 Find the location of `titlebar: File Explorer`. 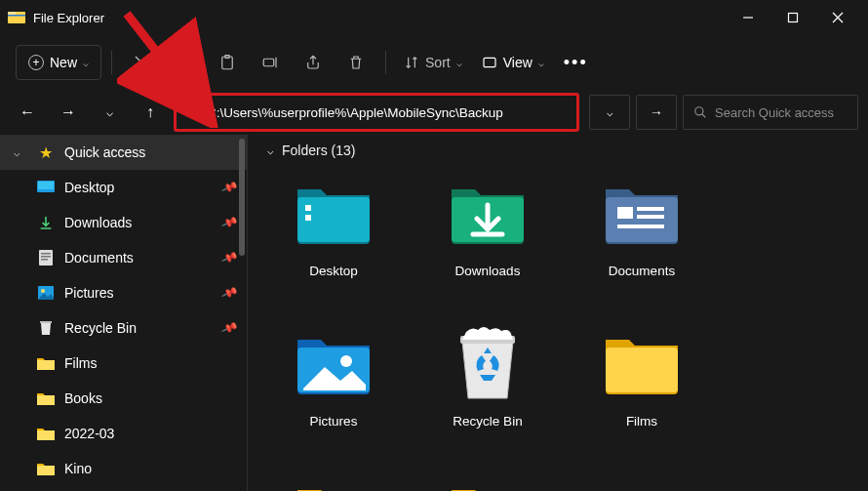

titlebar: File Explorer is located at coordinates (434, 18).